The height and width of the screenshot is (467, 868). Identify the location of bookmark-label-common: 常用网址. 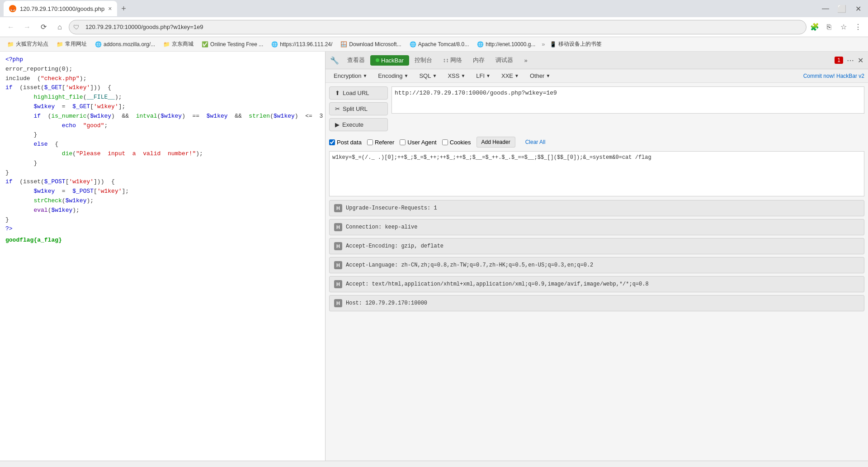
(76, 44).